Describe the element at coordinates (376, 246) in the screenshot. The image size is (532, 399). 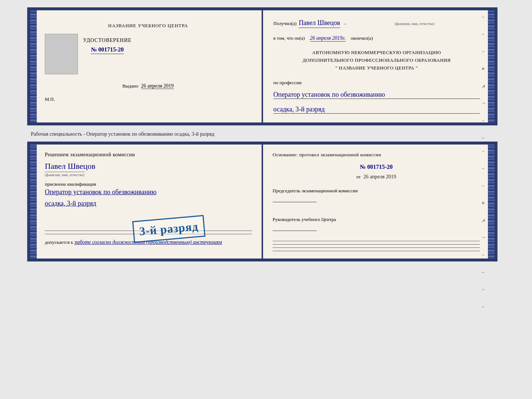
I see `qual-right-lines` at that location.